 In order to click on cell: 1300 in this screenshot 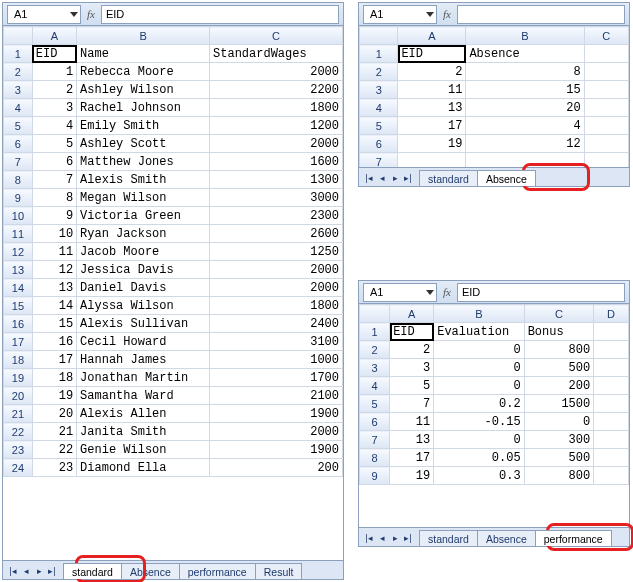, I will do `click(276, 180)`.